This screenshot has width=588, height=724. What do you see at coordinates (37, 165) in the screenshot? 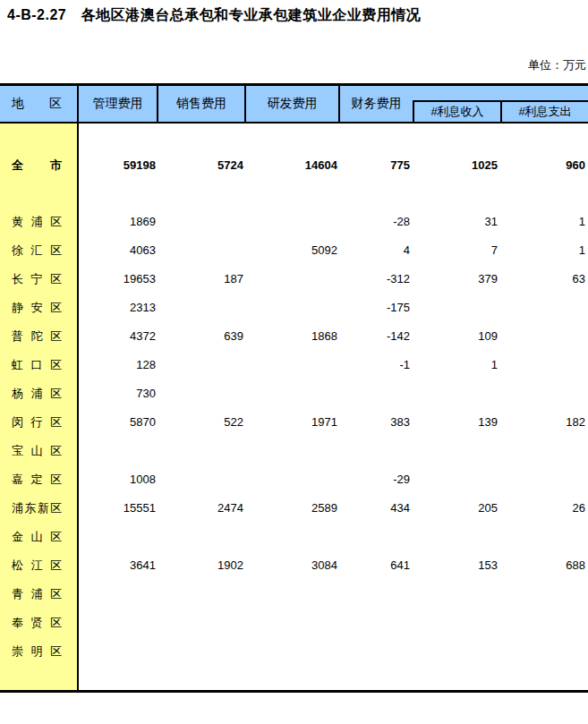
I see `region-name: 全市` at bounding box center [37, 165].